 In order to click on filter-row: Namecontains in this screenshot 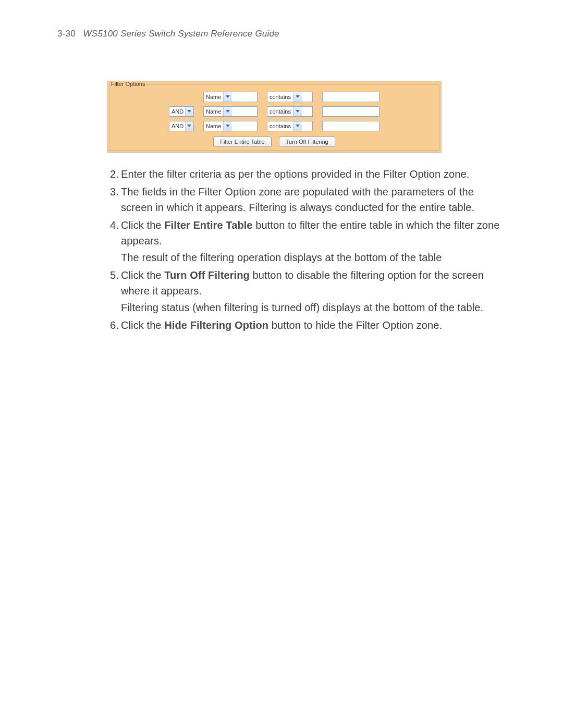, I will do `click(274, 97)`.